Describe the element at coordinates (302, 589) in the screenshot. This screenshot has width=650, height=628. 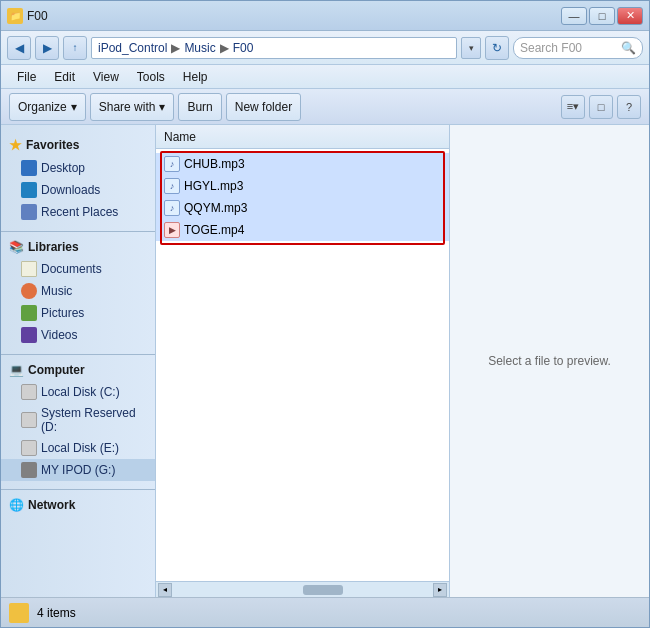
I see `horizontal-scrollbar: ◂ ▸` at that location.